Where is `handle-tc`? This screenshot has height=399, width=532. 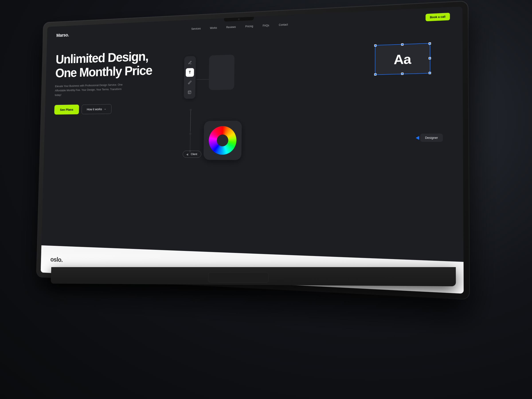
handle-tc is located at coordinates (402, 44).